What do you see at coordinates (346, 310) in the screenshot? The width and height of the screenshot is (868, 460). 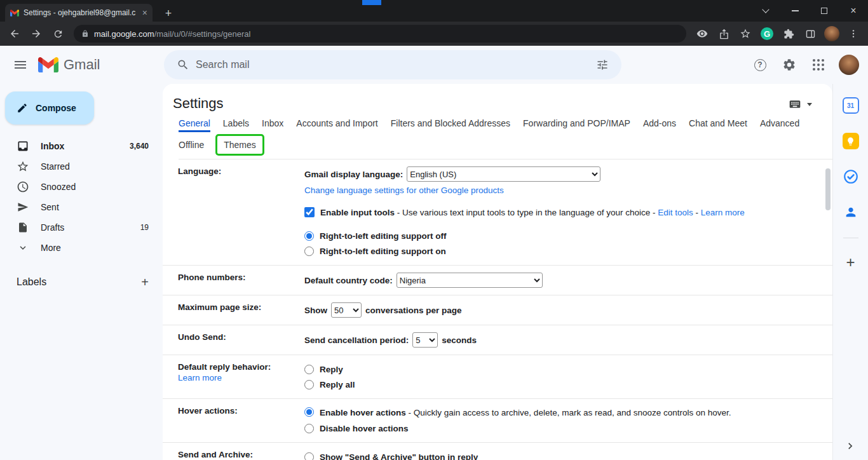 I see `page-size-select: 50` at bounding box center [346, 310].